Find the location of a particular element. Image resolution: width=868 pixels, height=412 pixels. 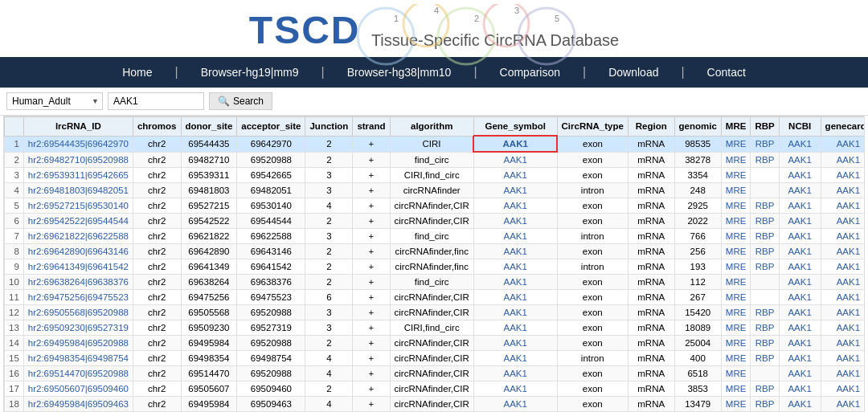

nav-browser-hg19: Browser-hg19|mm9 is located at coordinates (250, 72).